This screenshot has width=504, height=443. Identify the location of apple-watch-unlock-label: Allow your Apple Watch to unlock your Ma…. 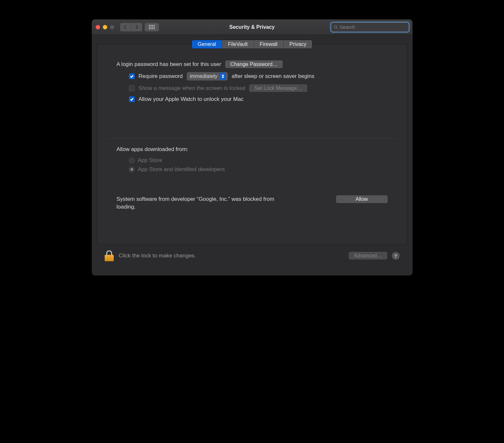
(191, 99).